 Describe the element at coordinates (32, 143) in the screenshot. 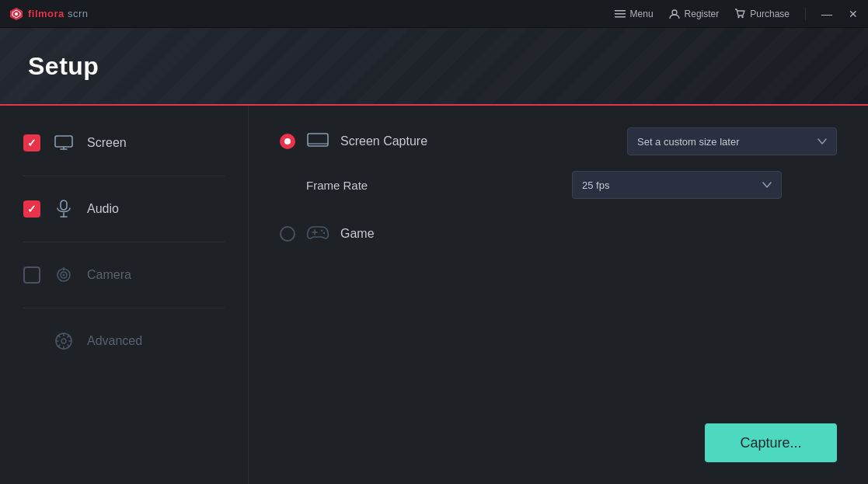

I see `check-mark: ✓` at that location.